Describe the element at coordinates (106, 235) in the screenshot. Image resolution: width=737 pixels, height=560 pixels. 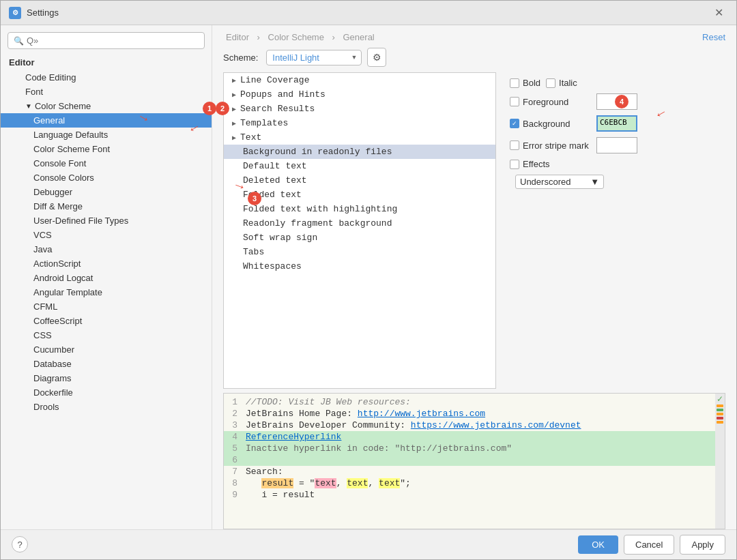
I see `sidebar-item-vcs: VCS` at that location.